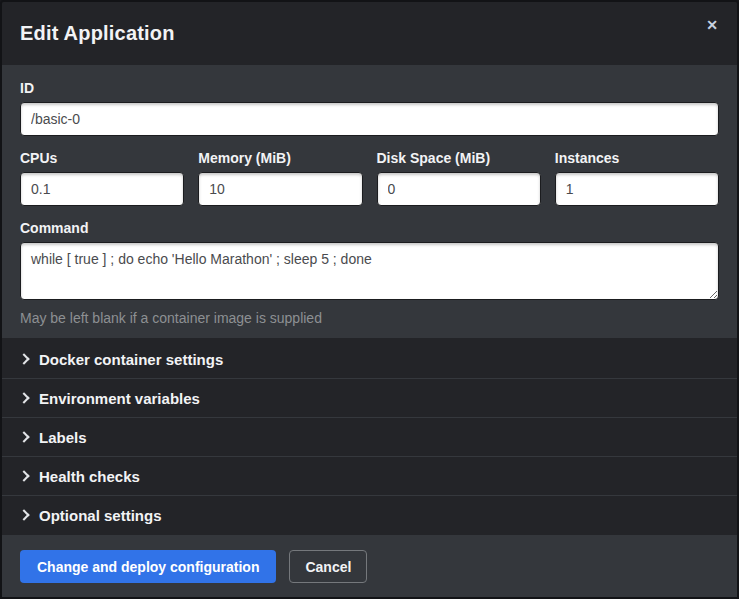  What do you see at coordinates (370, 228) in the screenshot?
I see `command-label: Command` at bounding box center [370, 228].